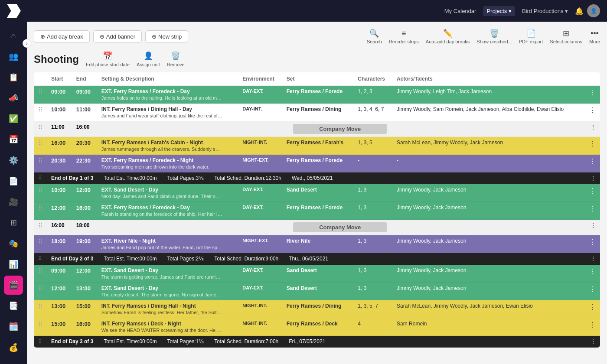 The height and width of the screenshot is (364, 607). Describe the element at coordinates (318, 79) in the screenshot. I see `col-set: Set` at that location.